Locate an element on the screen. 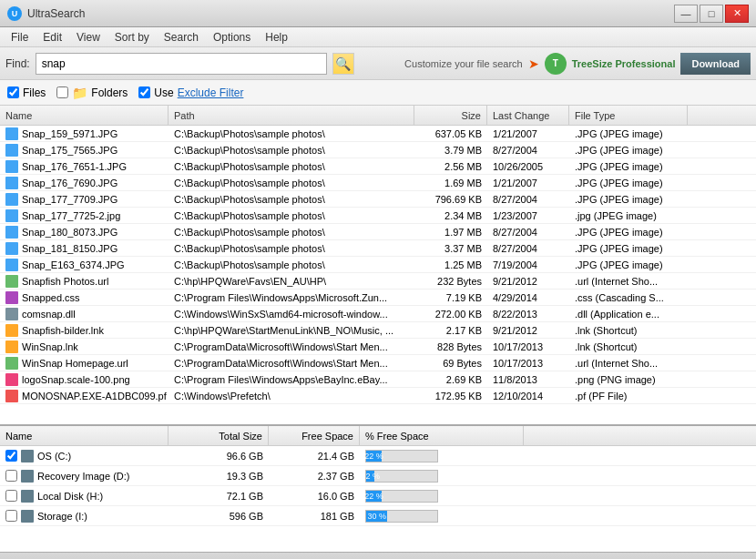  file-size-cell: 1.69 MB is located at coordinates (451, 183).